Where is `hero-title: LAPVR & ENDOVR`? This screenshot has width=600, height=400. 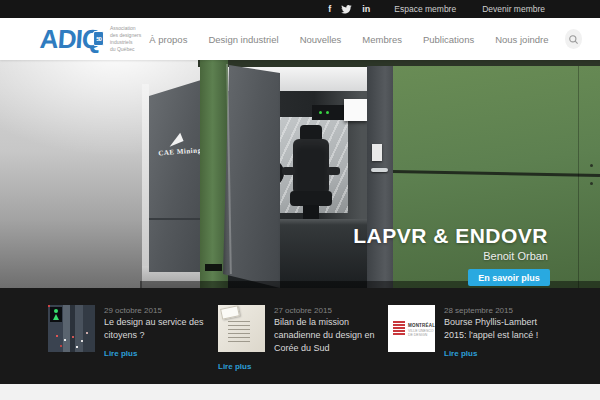 hero-title: LAPVR & ENDOVR is located at coordinates (450, 236).